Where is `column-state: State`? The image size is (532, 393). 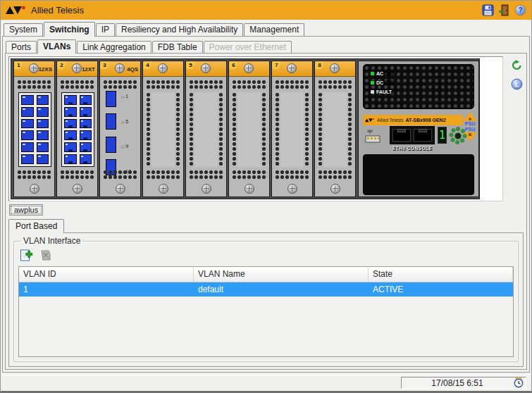 column-state: State is located at coordinates (441, 275).